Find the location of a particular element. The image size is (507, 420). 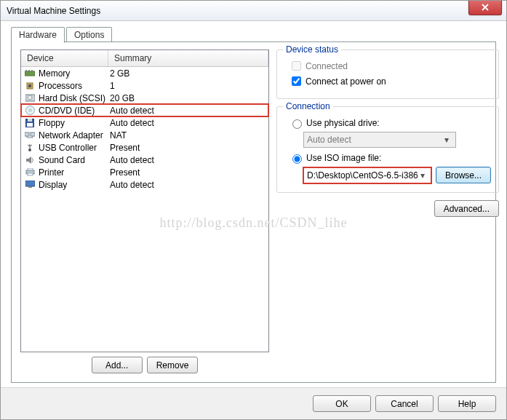

device-name: Memory is located at coordinates (74, 74).